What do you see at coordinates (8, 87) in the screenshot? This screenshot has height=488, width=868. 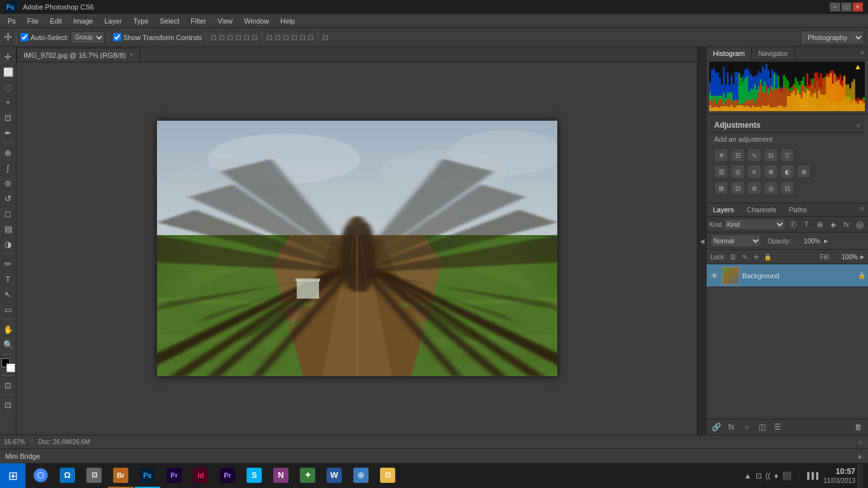 I see `lasso-tool: ◌` at bounding box center [8, 87].